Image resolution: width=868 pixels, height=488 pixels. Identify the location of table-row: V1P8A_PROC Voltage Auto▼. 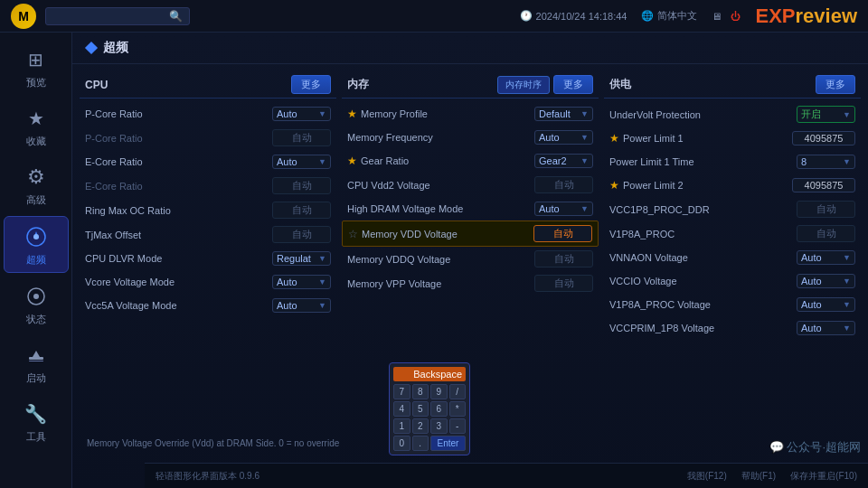
(732, 305).